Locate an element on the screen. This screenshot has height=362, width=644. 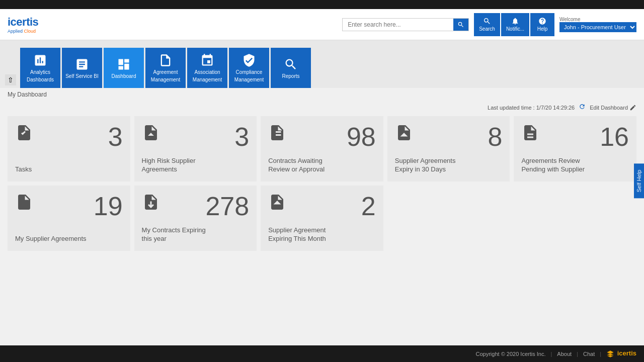
user-select: John - Procurement User is located at coordinates (598, 27).